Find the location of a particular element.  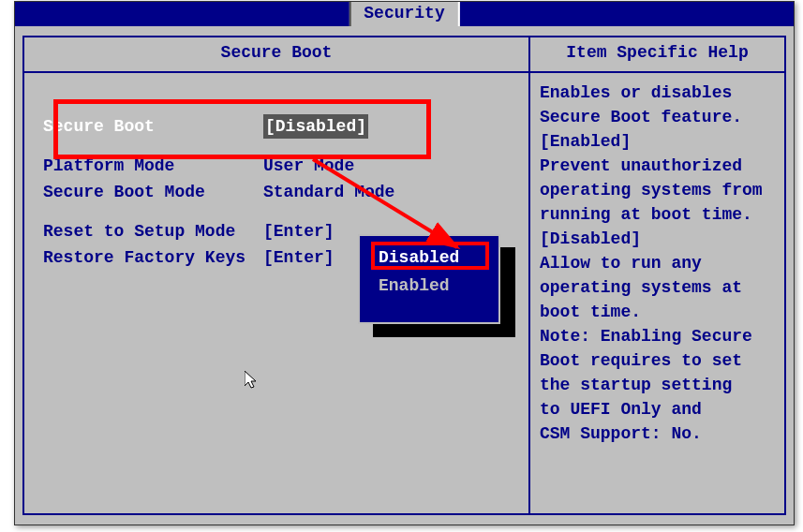

help-line: Prevent unauthorized is located at coordinates (658, 166).